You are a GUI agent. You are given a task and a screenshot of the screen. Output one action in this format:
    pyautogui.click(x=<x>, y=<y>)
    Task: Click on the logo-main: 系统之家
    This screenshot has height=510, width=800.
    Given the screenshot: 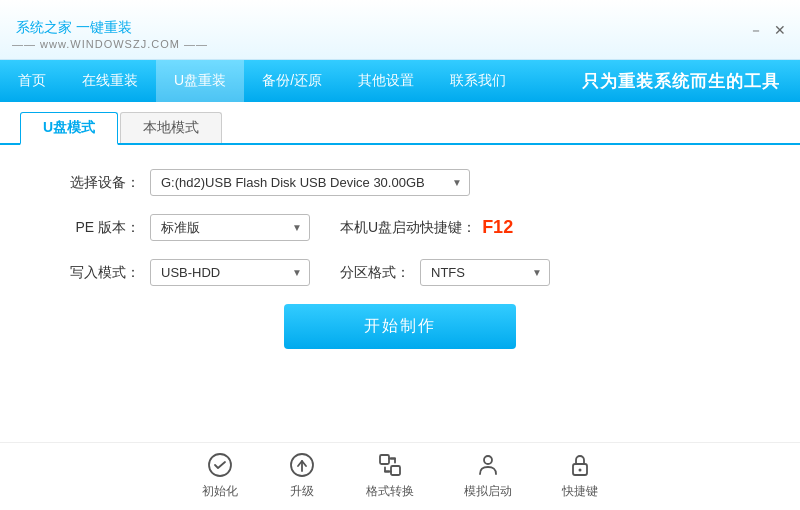 What is the action you would take?
    pyautogui.click(x=44, y=27)
    